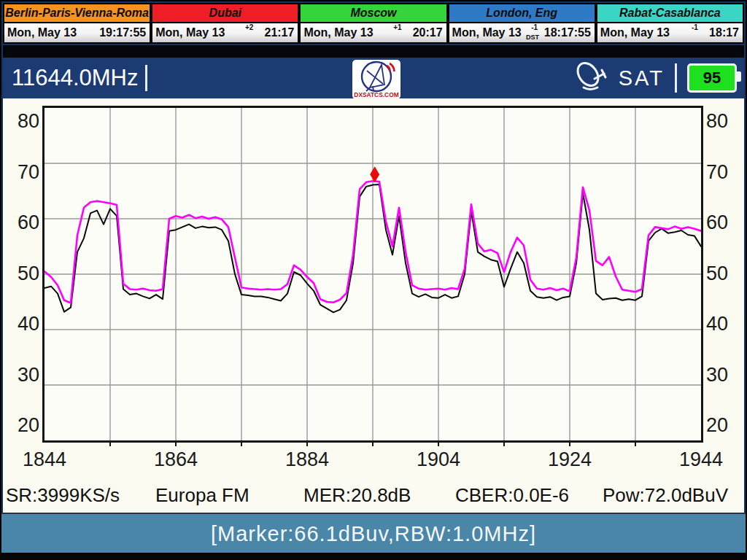 This screenshot has width=747, height=560. I want to click on clock-offset-dst: -1DST, so click(533, 33).